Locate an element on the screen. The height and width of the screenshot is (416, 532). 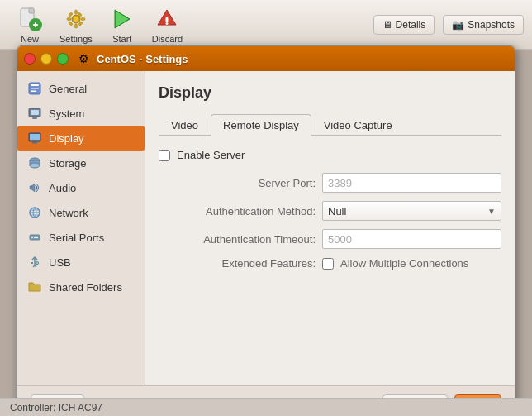
new-button: New is located at coordinates (30, 25).